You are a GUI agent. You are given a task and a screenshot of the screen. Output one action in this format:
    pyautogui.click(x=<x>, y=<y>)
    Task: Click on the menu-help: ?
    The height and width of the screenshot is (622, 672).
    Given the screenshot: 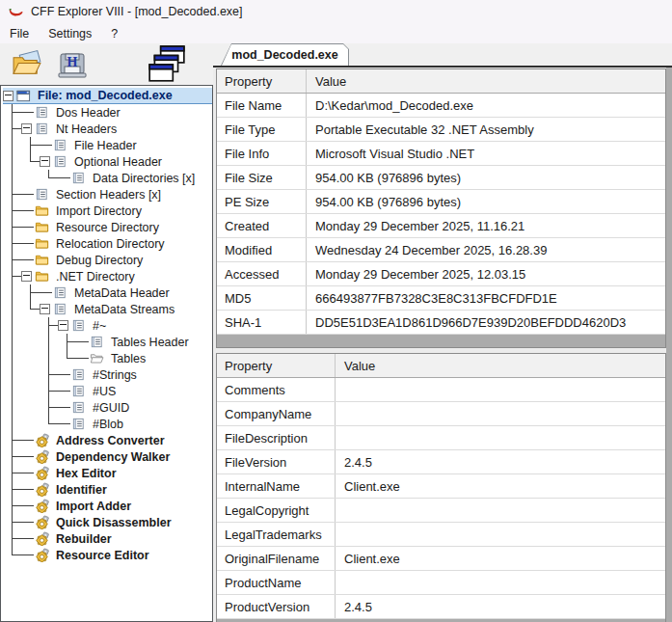 What is the action you would take?
    pyautogui.click(x=114, y=34)
    